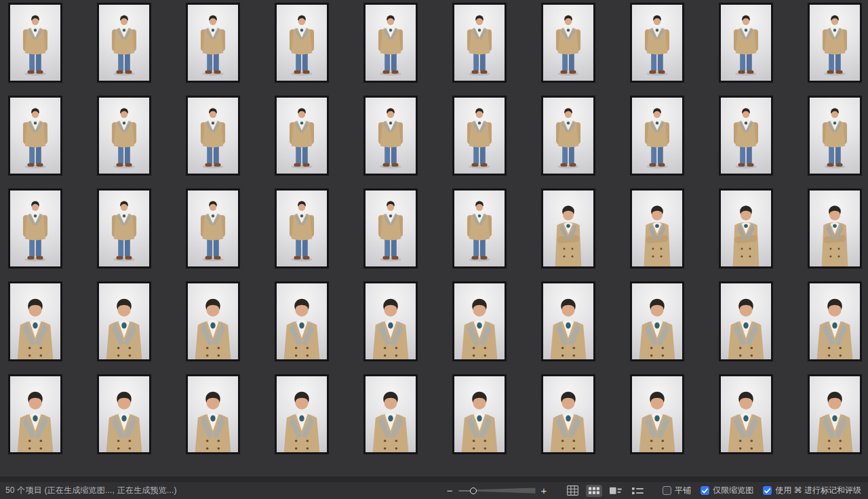  Describe the element at coordinates (505, 491) in the screenshot. I see `slider-wedge` at that location.